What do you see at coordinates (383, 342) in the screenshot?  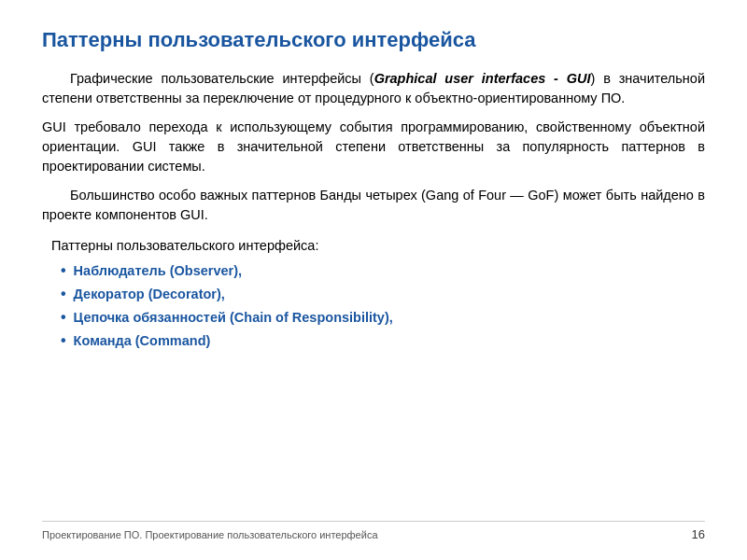 I see `list-item: Команда (Command)` at bounding box center [383, 342].